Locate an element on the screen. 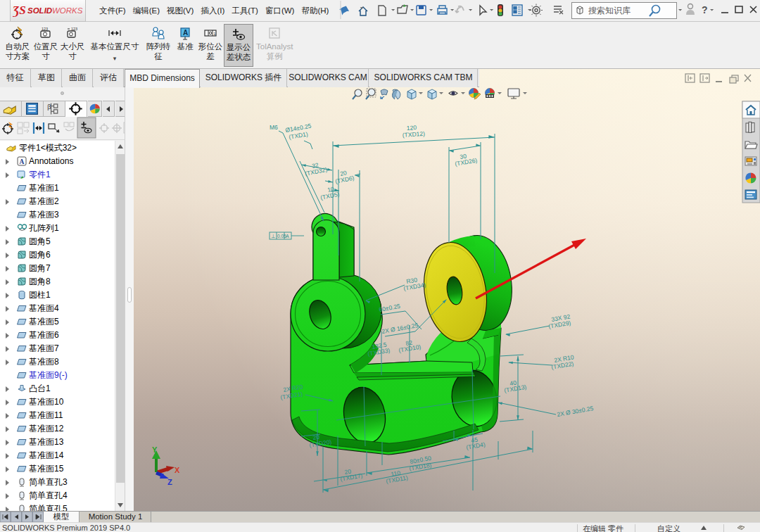 Image resolution: width=760 pixels, height=532 pixels. svg-text: ƷS is located at coordinates (20, 10).